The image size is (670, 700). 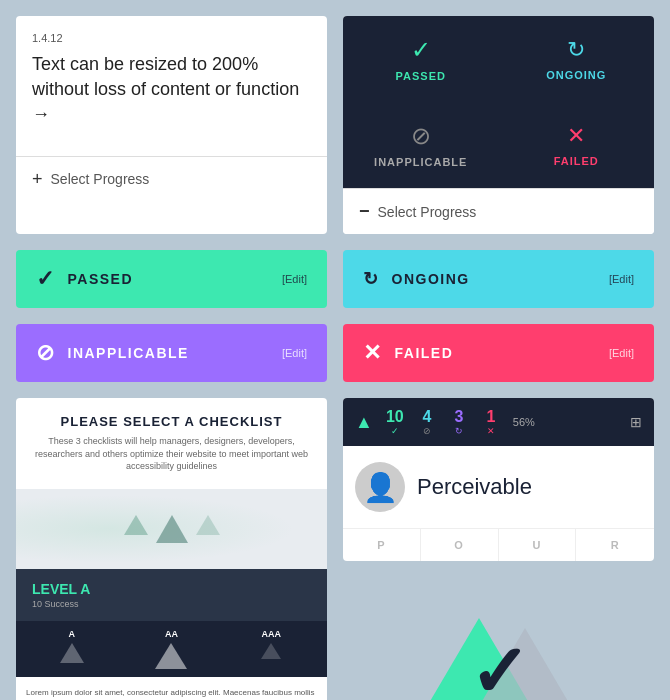 I want to click on check-sm-icon: ✓, so click(x=395, y=431).